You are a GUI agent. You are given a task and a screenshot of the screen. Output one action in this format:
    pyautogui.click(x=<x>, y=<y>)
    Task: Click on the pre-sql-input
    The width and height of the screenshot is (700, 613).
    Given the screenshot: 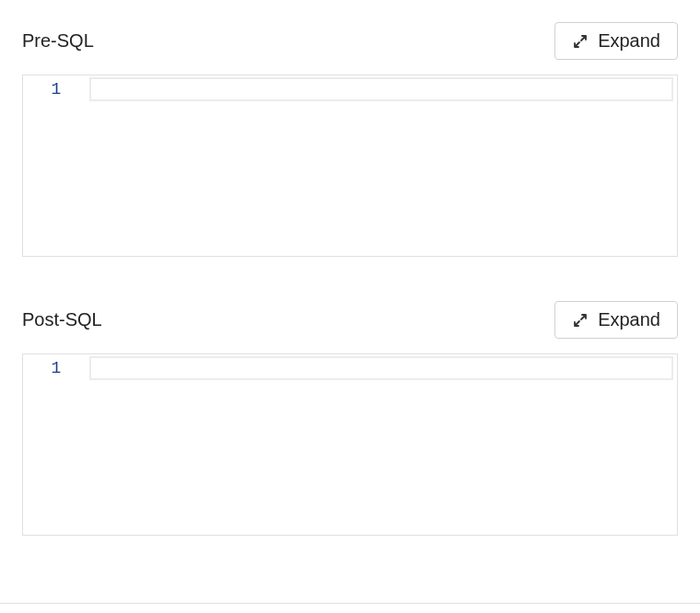 What is the action you would take?
    pyautogui.click(x=381, y=89)
    